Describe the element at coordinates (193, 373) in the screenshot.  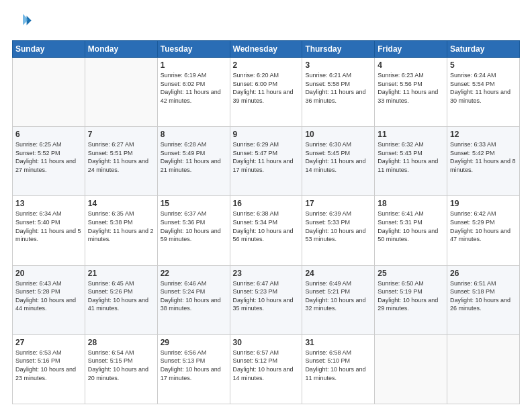
I see `daylight-text: Daylight: 10 hours and 17 minutes.` at that location.